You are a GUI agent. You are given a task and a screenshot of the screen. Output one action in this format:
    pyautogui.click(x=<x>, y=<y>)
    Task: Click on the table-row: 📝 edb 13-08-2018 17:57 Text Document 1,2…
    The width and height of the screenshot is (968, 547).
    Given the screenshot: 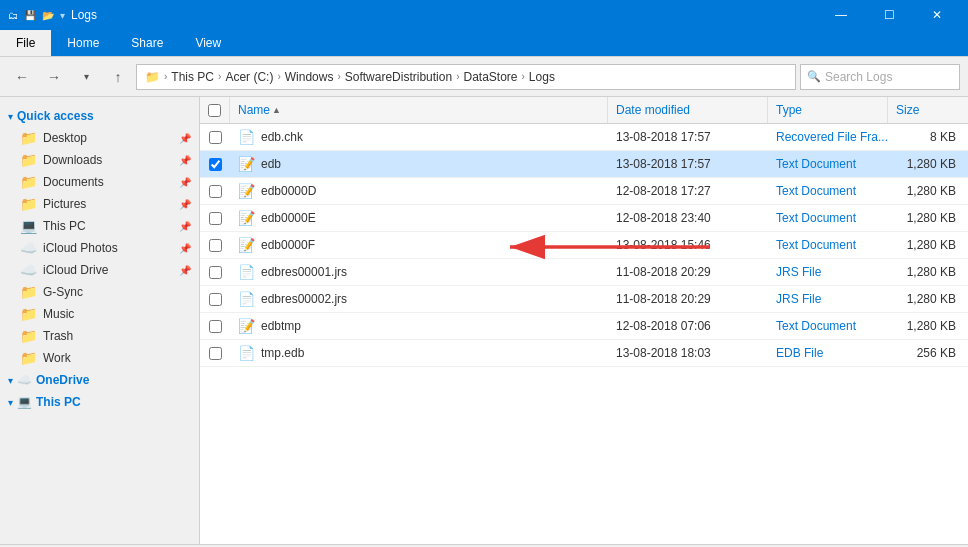 What is the action you would take?
    pyautogui.click(x=584, y=164)
    